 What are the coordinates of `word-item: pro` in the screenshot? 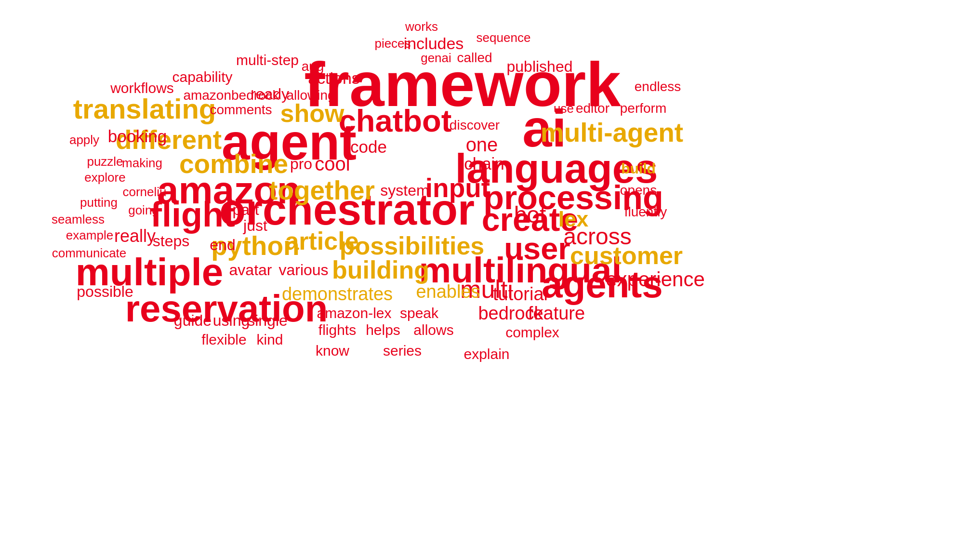 It's located at (301, 164).